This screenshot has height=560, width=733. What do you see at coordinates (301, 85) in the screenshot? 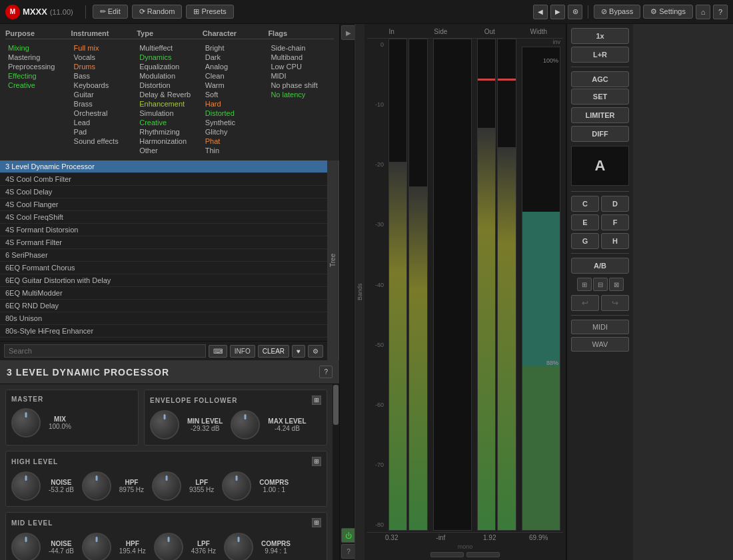
I see `flag-nophaseshift: No phase shift` at bounding box center [301, 85].